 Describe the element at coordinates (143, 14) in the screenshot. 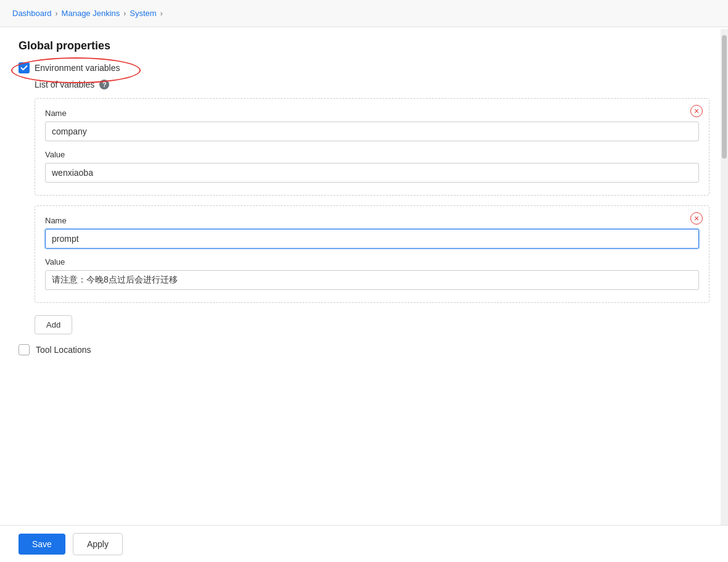

I see `breadcrumb-system: System` at that location.